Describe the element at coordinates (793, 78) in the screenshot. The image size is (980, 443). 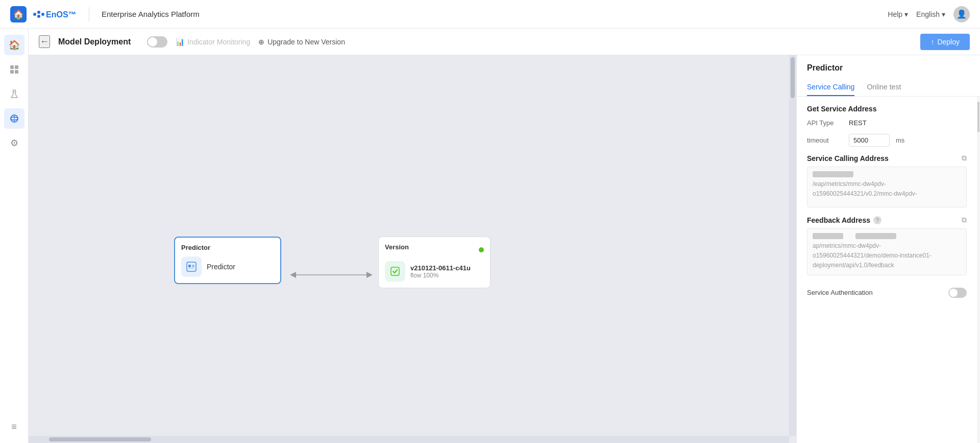
I see `canvas-vscroll-thumb` at that location.